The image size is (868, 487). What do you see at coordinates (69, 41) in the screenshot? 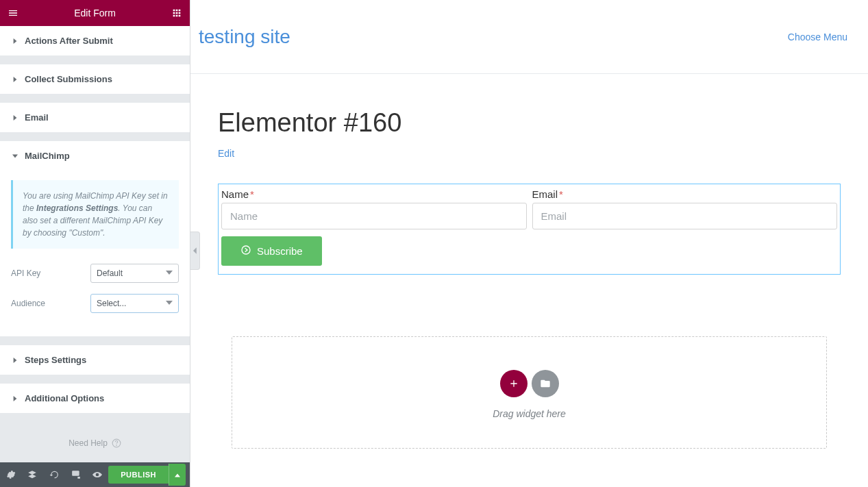
I see `section-label: Actions After Submit` at bounding box center [69, 41].